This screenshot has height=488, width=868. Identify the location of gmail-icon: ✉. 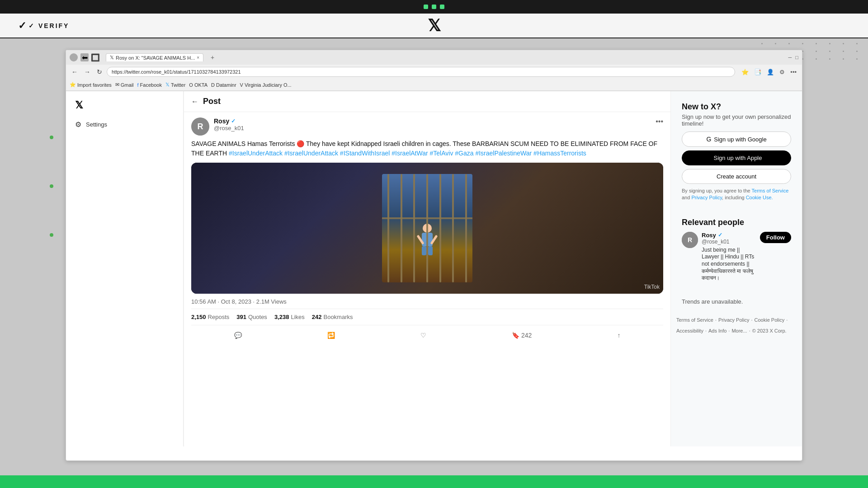
(118, 85).